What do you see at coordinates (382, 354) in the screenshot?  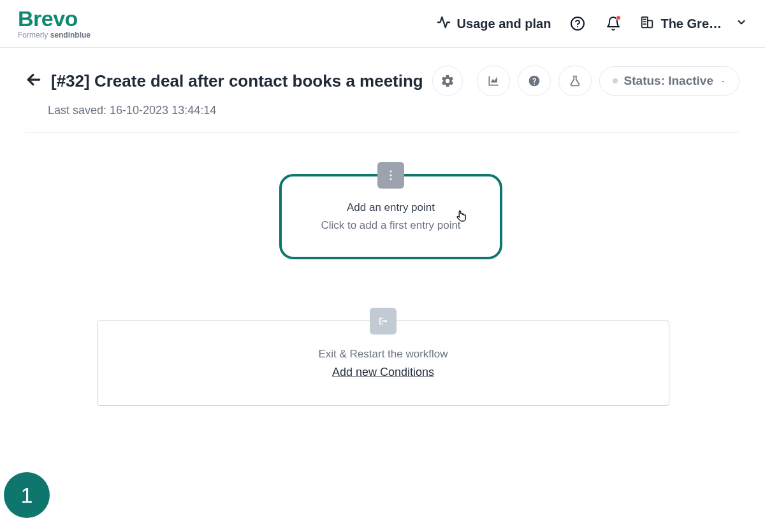 I see `exit-card-title: Exit & Restart the workflow` at bounding box center [382, 354].